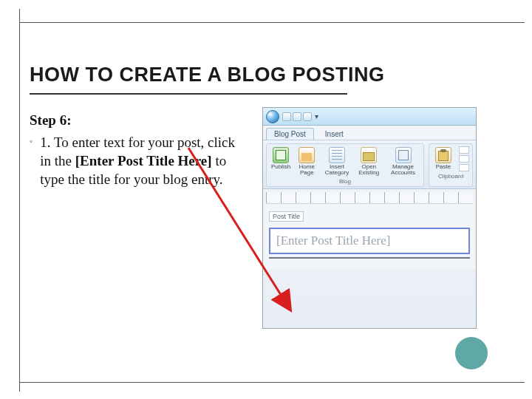  Describe the element at coordinates (273, 117) in the screenshot. I see `office-orb-icon` at that location.